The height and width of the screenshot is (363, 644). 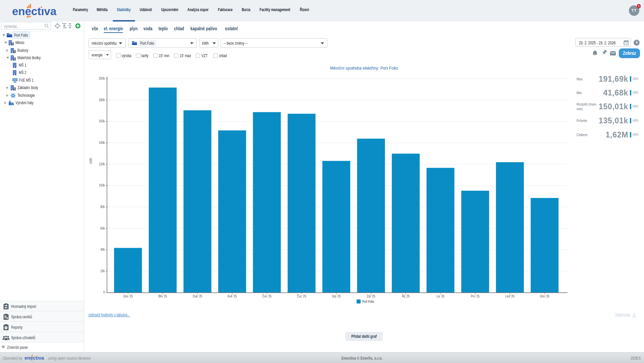 I want to click on svg-text: Zář '25, so click(x=371, y=296).